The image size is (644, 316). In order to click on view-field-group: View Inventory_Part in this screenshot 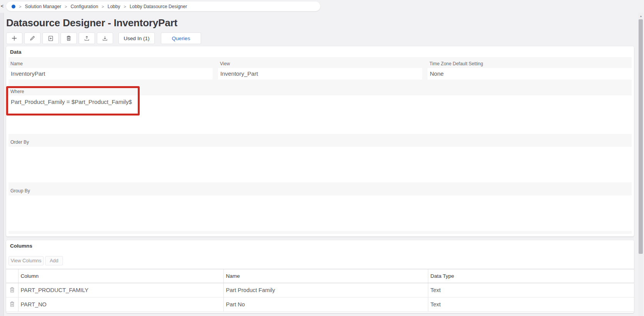, I will do `click(320, 68)`.